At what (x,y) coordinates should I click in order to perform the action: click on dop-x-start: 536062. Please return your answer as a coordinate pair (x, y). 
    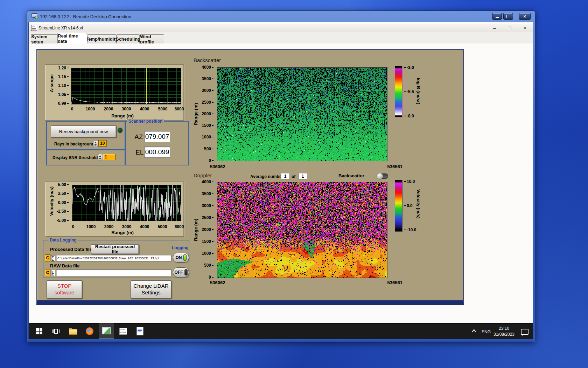
    Looking at the image, I should click on (218, 282).